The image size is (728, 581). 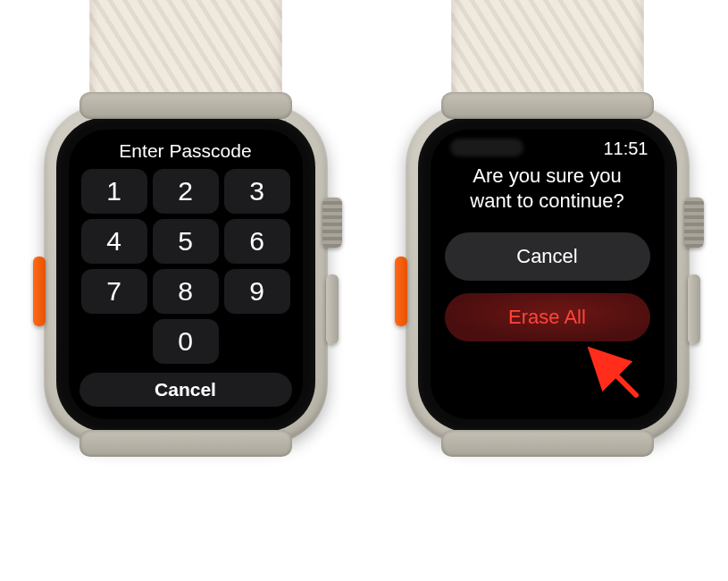 What do you see at coordinates (186, 191) in the screenshot?
I see `key-2: 2` at bounding box center [186, 191].